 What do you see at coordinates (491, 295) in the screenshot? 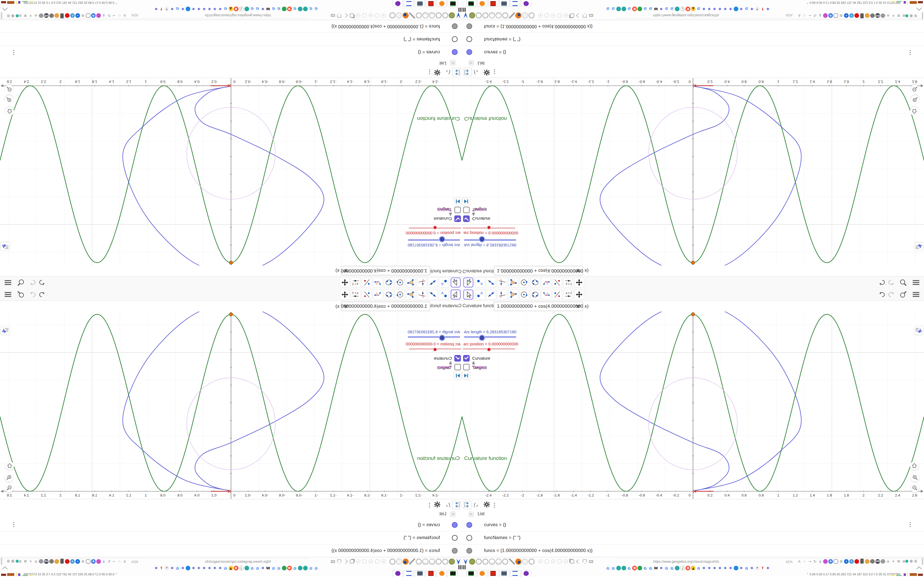
I see `tool-line-button` at bounding box center [491, 295].